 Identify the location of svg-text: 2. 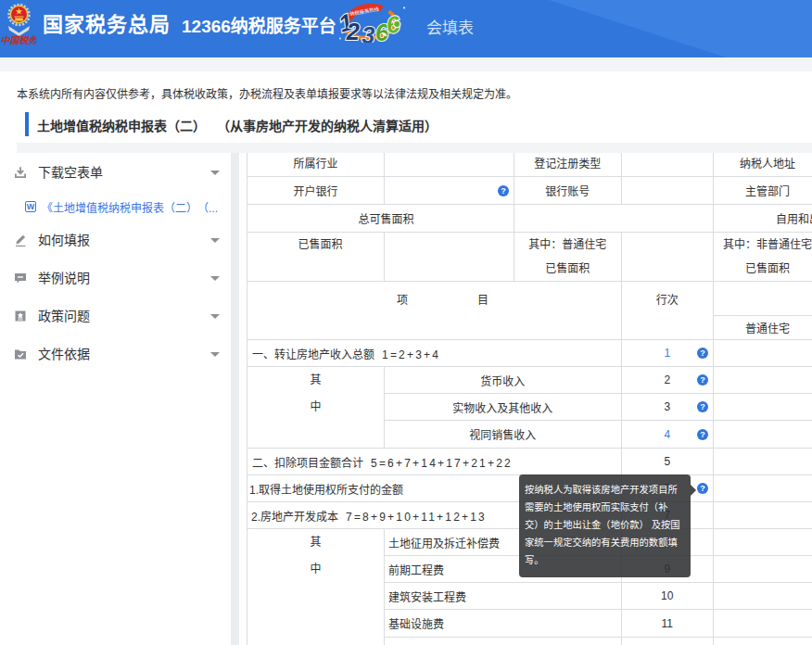
(352, 31).